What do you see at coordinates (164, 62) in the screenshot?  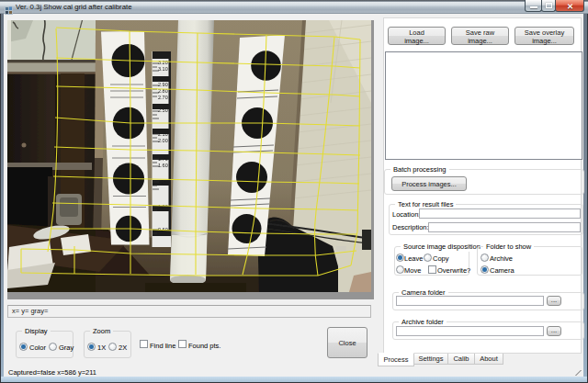 I see `svg-text: 3.20` at bounding box center [164, 62].